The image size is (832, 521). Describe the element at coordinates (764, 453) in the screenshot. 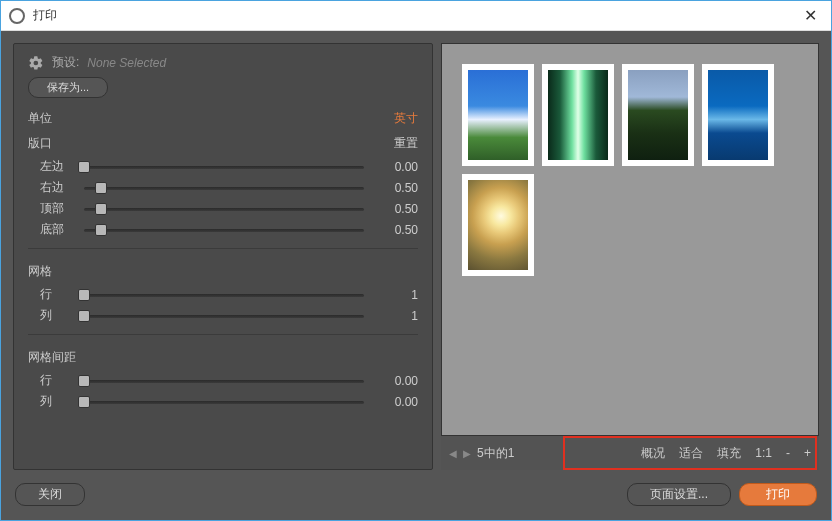

I see `ratio-button: 1:1` at that location.